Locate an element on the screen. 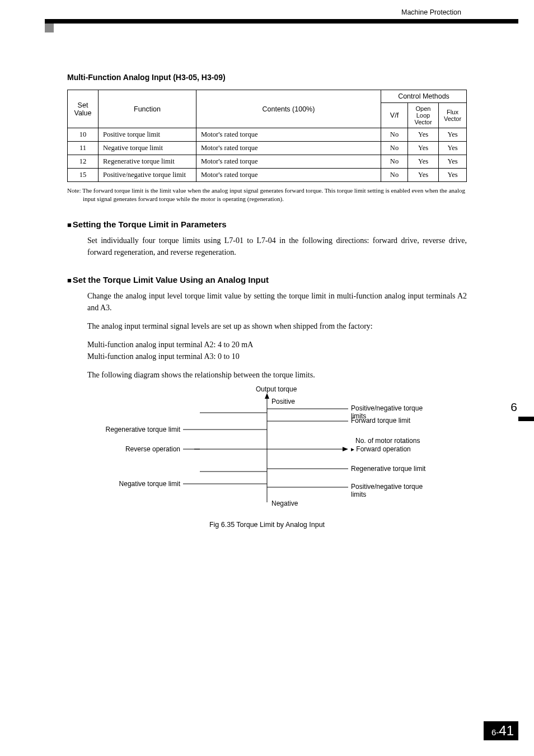 The image size is (534, 756). cell-sv: 11 is located at coordinates (83, 148).